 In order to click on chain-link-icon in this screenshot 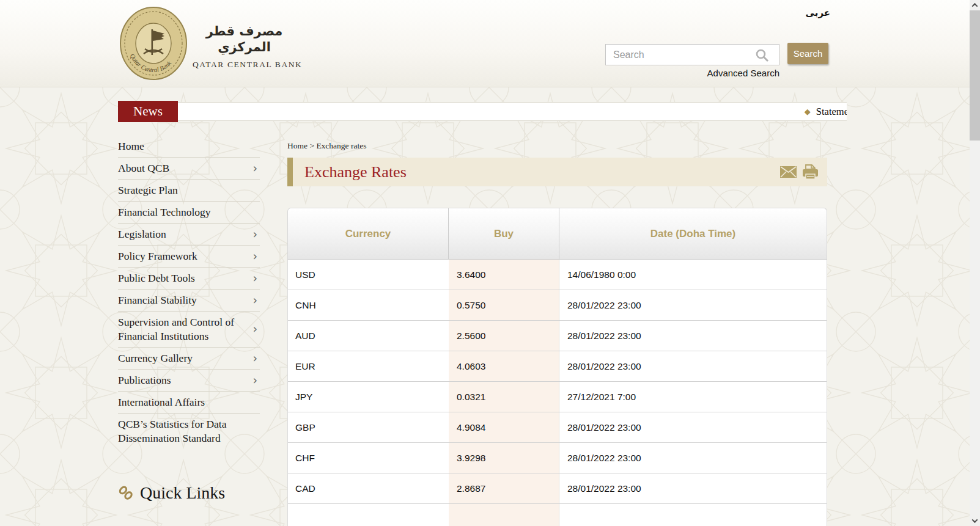, I will do `click(126, 493)`.